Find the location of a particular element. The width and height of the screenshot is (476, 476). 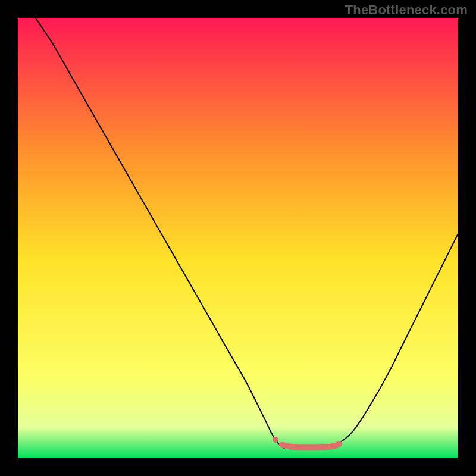

highlight-dot is located at coordinates (275, 440).